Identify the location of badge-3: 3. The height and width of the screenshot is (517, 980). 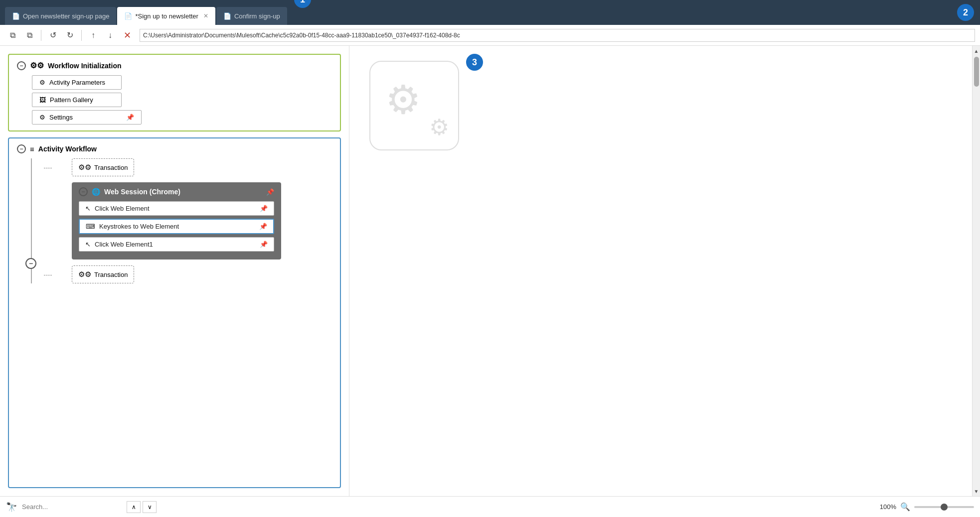
(475, 62).